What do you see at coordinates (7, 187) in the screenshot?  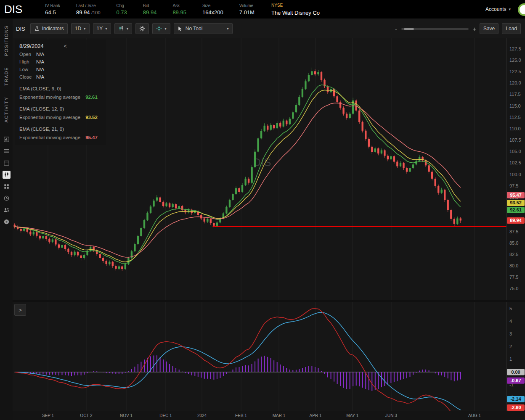 I see `grid-icon` at bounding box center [7, 187].